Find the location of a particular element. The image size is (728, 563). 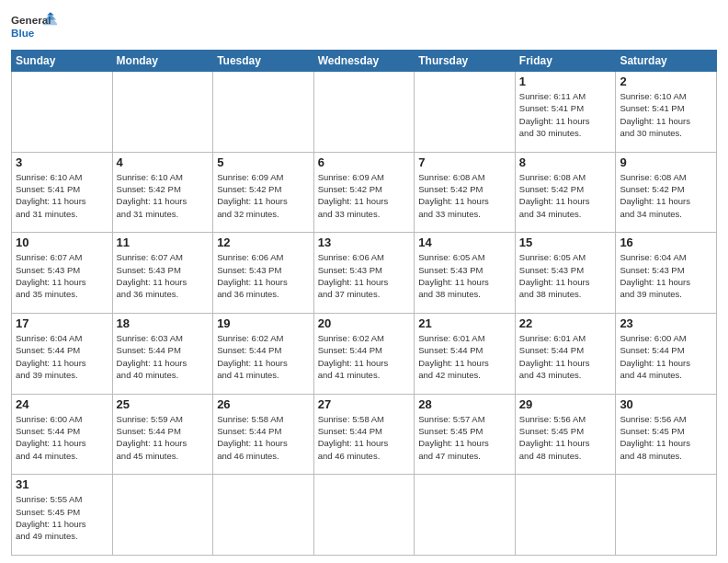

day-number: 9 is located at coordinates (665, 162).